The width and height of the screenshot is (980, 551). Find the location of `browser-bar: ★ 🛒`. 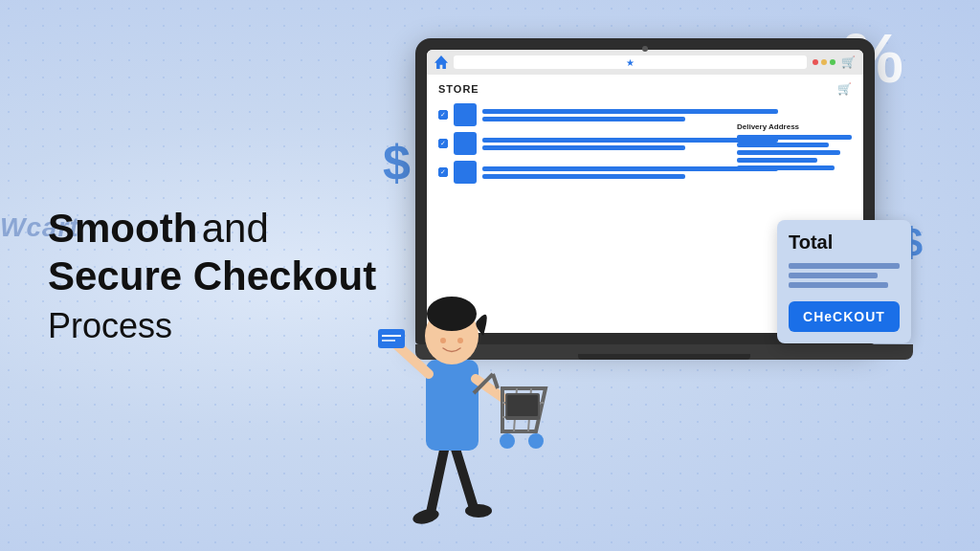

browser-bar: ★ 🛒 is located at coordinates (645, 62).